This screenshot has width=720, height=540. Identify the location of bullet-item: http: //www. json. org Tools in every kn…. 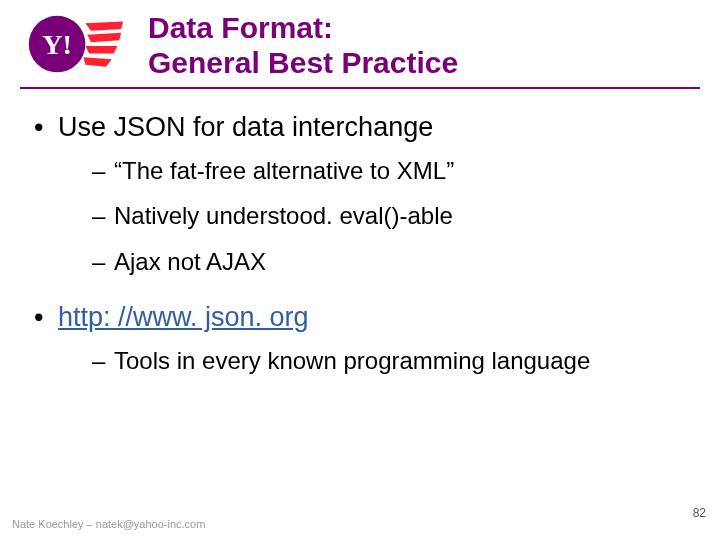
(360, 338).